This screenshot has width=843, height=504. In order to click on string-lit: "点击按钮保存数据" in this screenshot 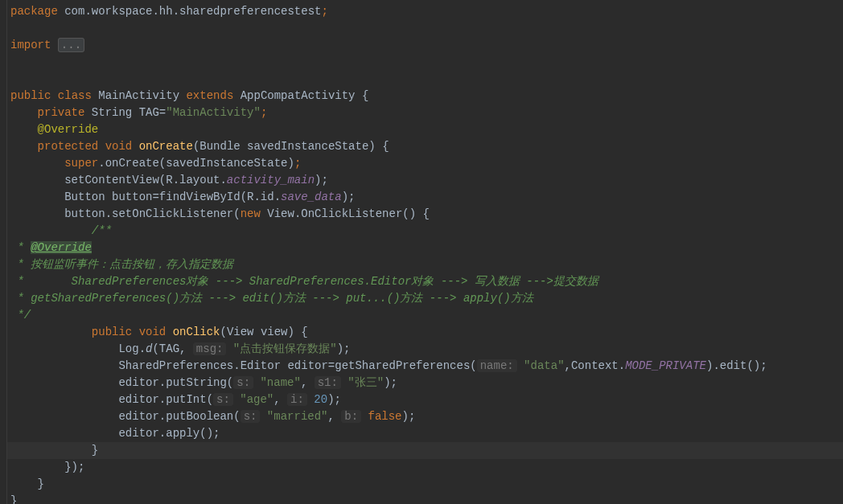, I will do `click(282, 349)`.